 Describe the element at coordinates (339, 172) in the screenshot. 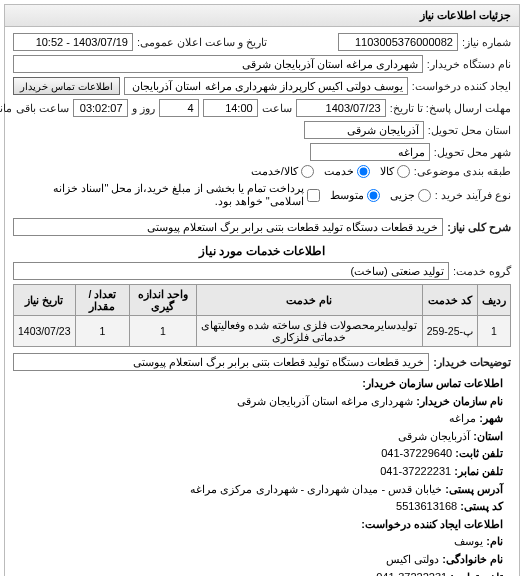

I see `radio-service-label: خدمت` at that location.